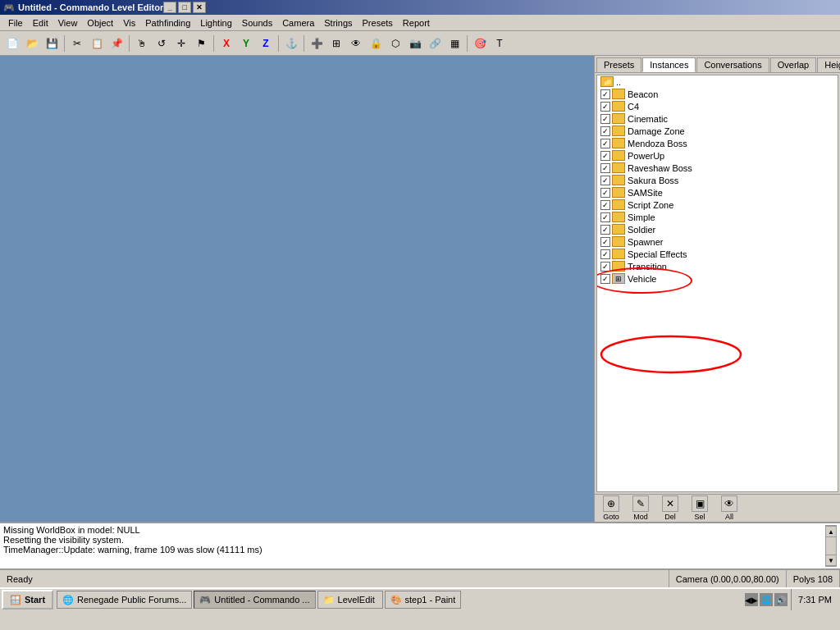  What do you see at coordinates (605, 144) in the screenshot?
I see `tree-checkbox-mendoza-boss` at bounding box center [605, 144].